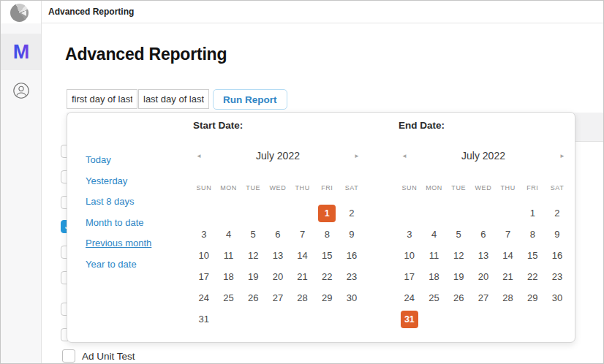 The width and height of the screenshot is (604, 364). I want to click on m-map-logo-icon: M, so click(21, 52).